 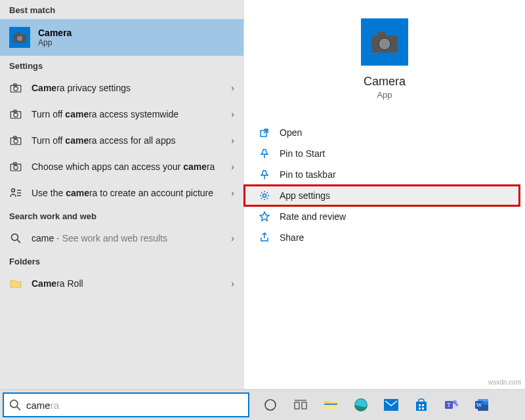 I want to click on action-pin-to-taskbar: Pin to taskbar, so click(x=382, y=175).